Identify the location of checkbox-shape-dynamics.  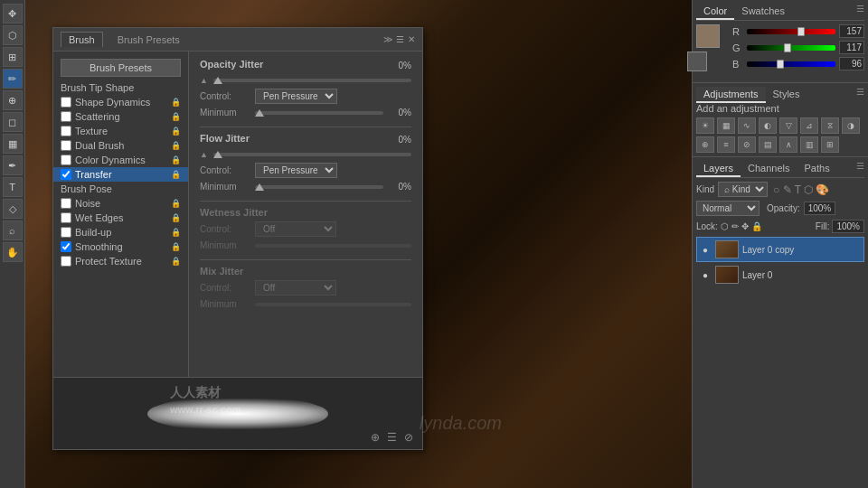
(66, 102).